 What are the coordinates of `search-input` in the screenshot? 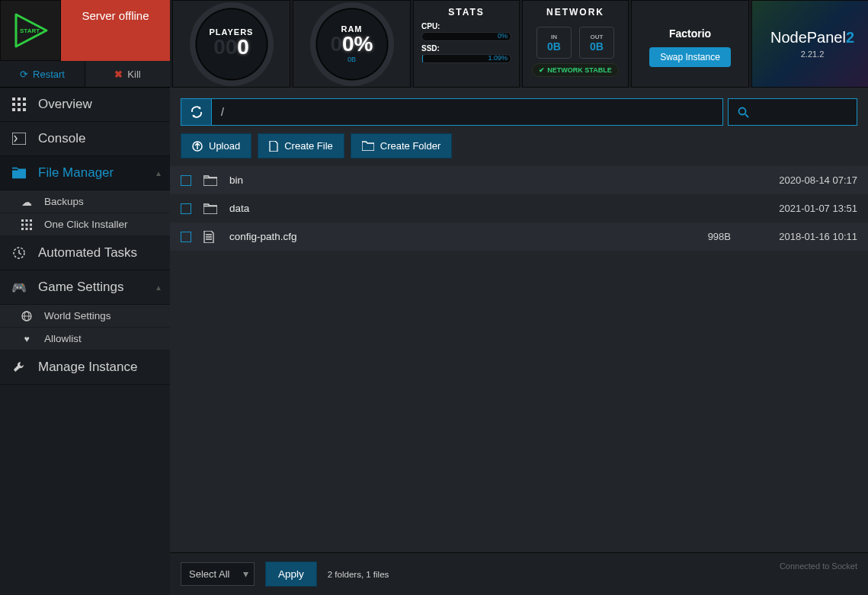 It's located at (793, 112).